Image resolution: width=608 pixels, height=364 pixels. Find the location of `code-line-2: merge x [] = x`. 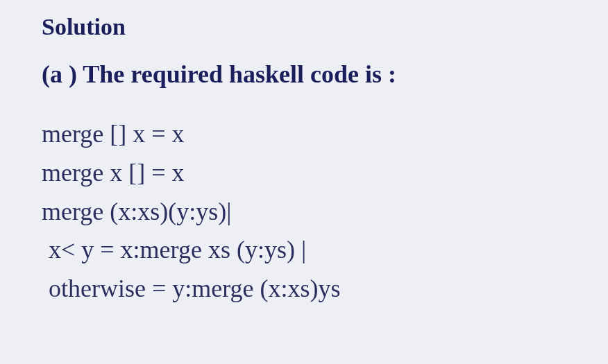

code-line-2: merge x [] = x is located at coordinates (304, 173).